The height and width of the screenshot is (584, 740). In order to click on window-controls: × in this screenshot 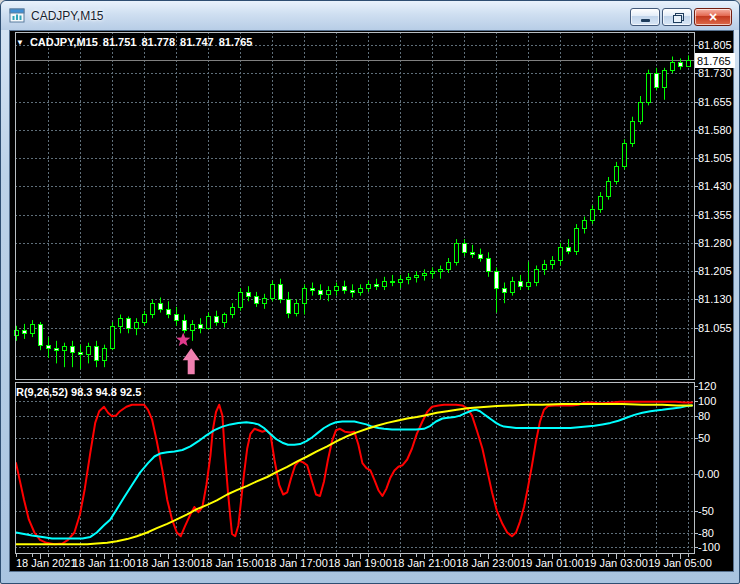, I will do `click(681, 17)`.